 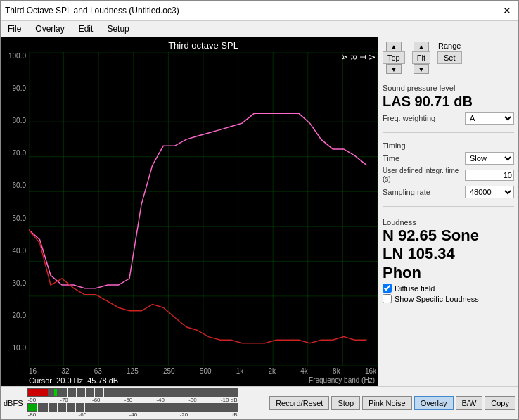 What do you see at coordinates (489, 175) in the screenshot?
I see `user-defined-input` at bounding box center [489, 175].